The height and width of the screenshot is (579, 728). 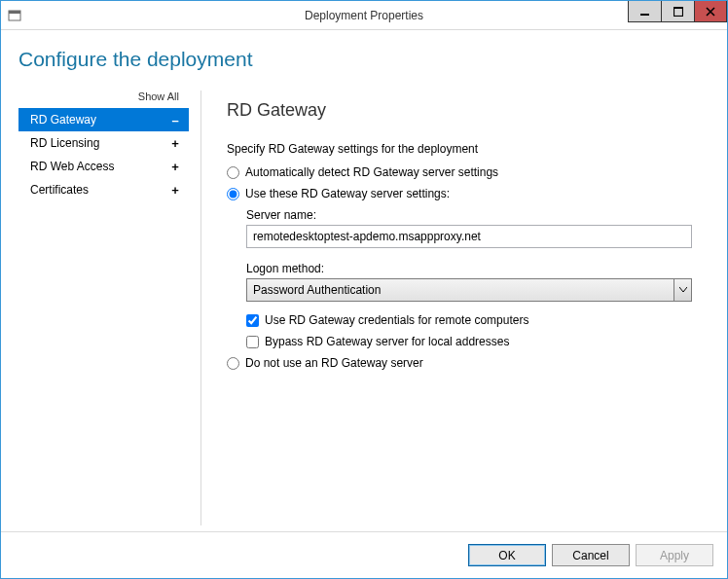 I want to click on radio-auto-detect: Automatically detect RD Gateway server s…, so click(x=459, y=172).